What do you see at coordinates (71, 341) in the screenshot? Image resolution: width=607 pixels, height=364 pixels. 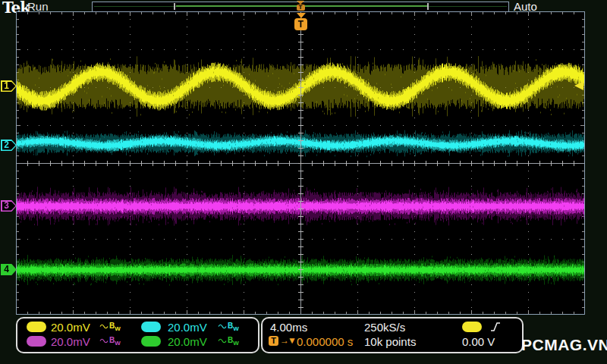 I see `channel-3-scale: 20.0mV` at bounding box center [71, 341].